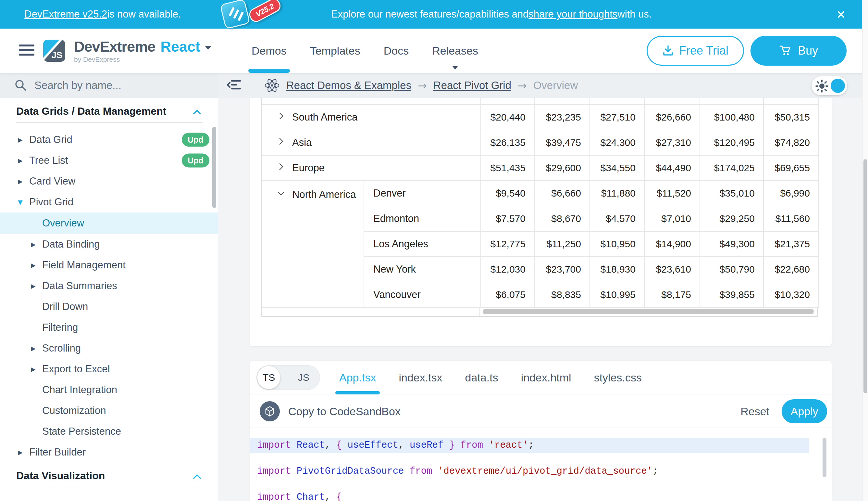 The height and width of the screenshot is (501, 868). What do you see at coordinates (82, 431) in the screenshot?
I see `sidebar-item-label: State Persistence` at bounding box center [82, 431].